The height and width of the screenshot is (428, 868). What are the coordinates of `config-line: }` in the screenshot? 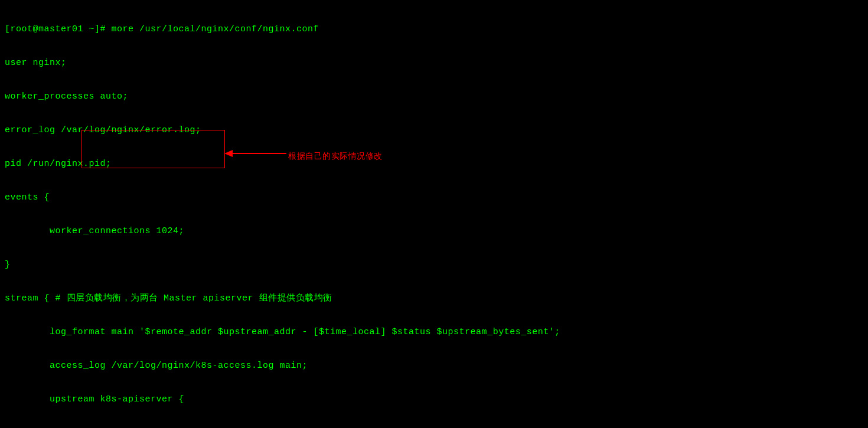 It's located at (434, 264).